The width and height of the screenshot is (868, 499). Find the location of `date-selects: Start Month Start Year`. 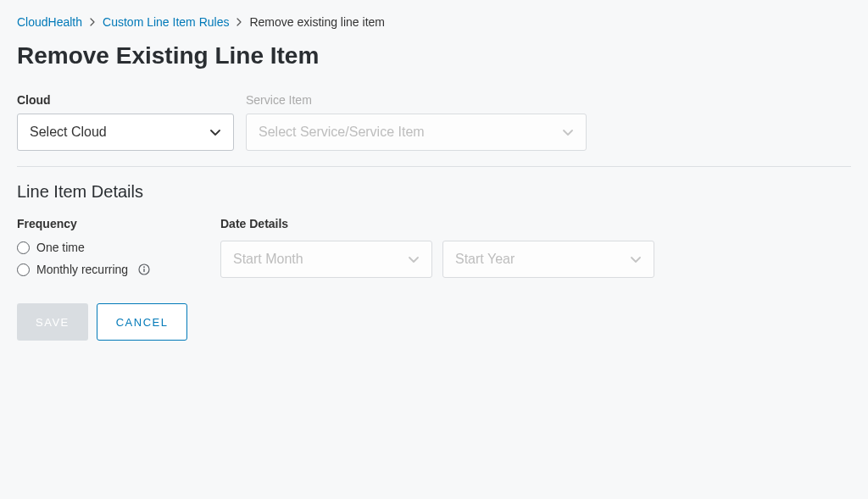

date-selects: Start Month Start Year is located at coordinates (437, 259).